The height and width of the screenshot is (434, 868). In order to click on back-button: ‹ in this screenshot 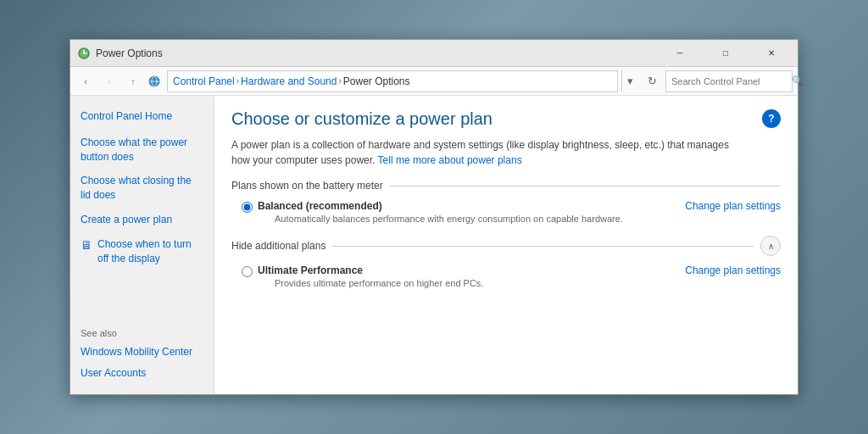, I will do `click(86, 81)`.